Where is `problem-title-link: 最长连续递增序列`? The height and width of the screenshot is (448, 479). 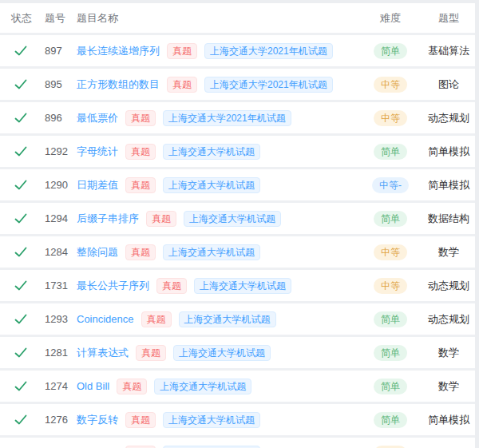 problem-title-link: 最长连续递增序列 is located at coordinates (118, 51).